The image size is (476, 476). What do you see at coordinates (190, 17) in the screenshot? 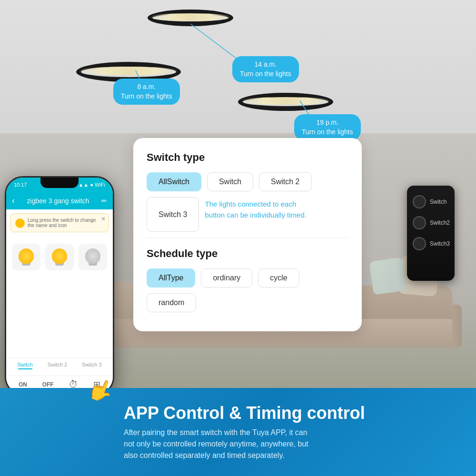
I see `lamp1-glow` at bounding box center [190, 17].